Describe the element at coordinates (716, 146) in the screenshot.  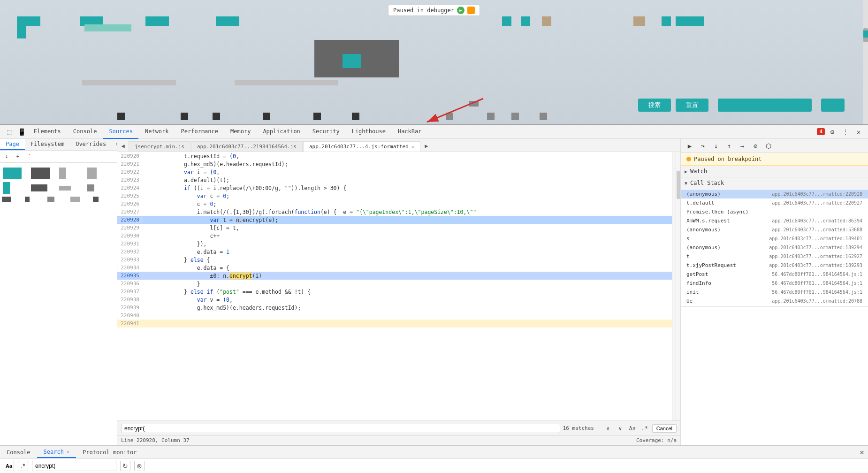
I see `step-into-btn: ↓` at that location.